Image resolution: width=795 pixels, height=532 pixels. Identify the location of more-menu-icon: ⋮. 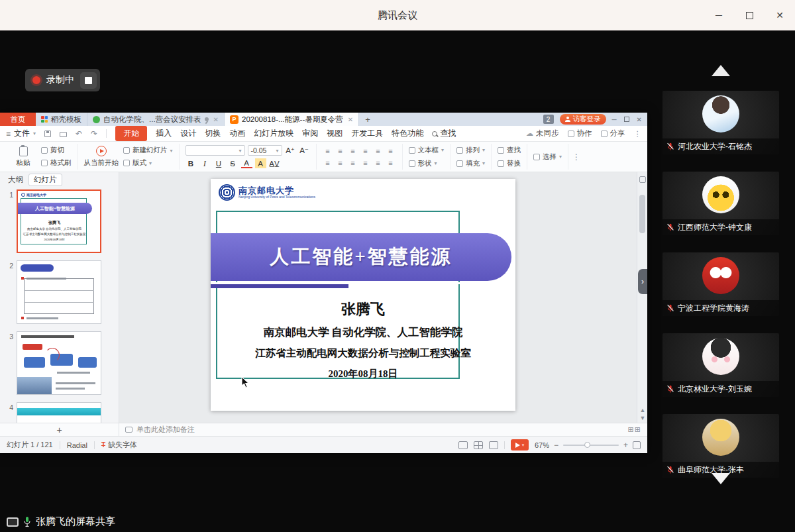
(638, 134).